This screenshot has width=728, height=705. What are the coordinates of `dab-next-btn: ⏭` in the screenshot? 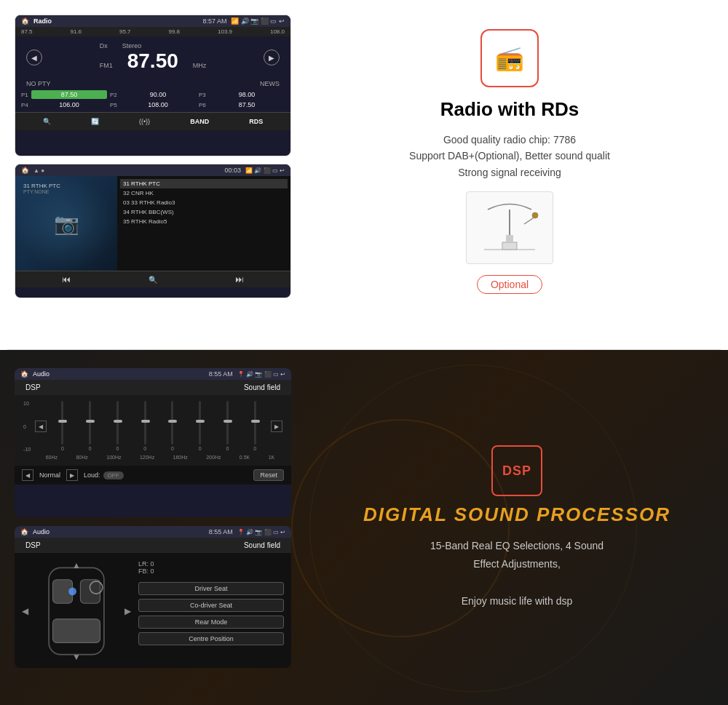 It's located at (240, 279).